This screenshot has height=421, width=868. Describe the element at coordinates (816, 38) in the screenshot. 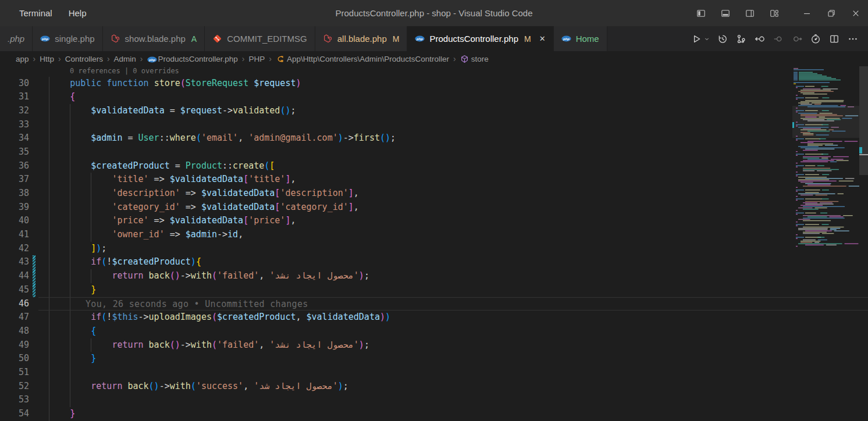

I see `file-blame-icon` at that location.